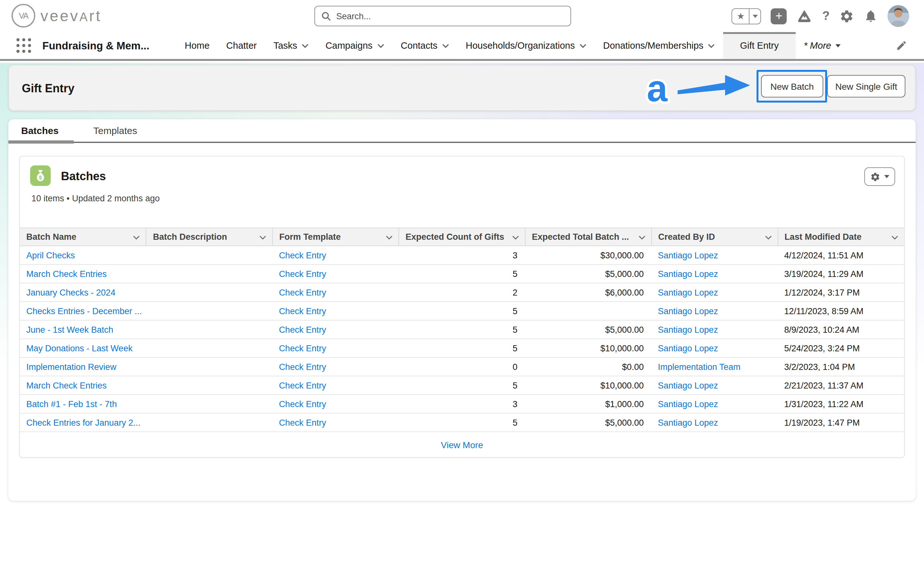 The width and height of the screenshot is (924, 577). What do you see at coordinates (462, 131) in the screenshot?
I see `sub-tabs: Batches Templates` at bounding box center [462, 131].